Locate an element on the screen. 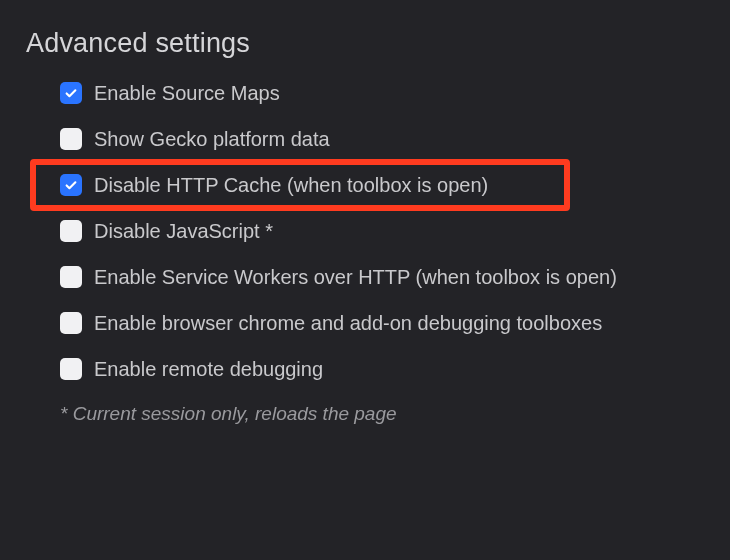 This screenshot has width=730, height=560. option-disable-http-cache: Disable HTTP Cache (when toolbox is open… is located at coordinates (382, 185).